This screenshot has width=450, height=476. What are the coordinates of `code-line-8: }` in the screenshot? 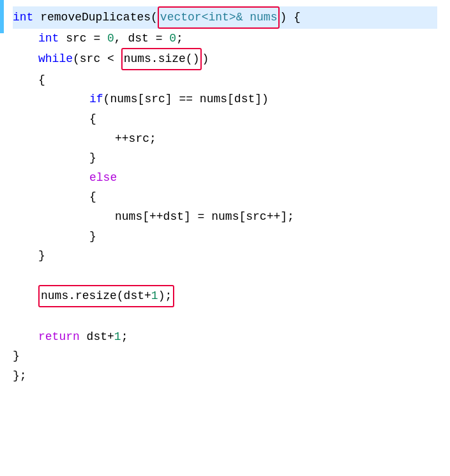 It's located at (225, 158).